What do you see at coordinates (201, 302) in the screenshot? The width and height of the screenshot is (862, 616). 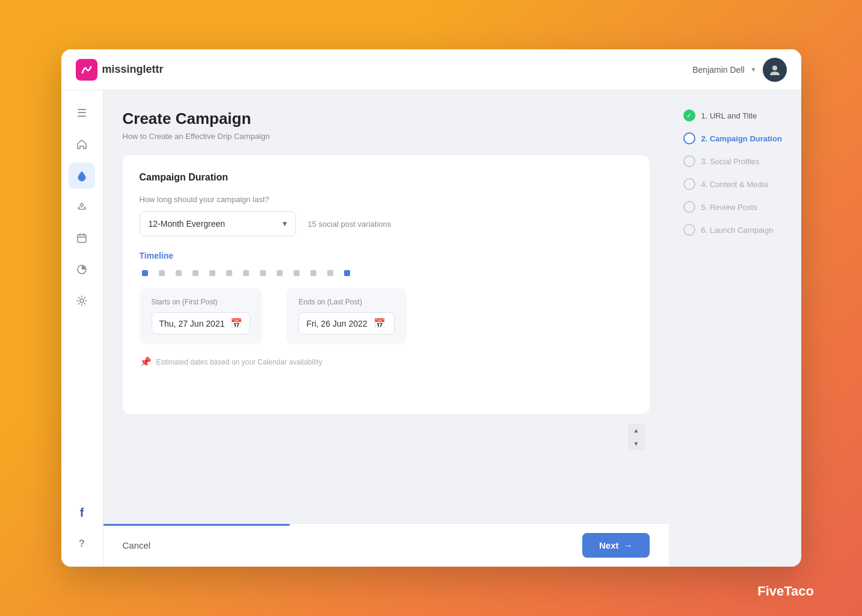 I see `start-label: Starts on (First Post)` at bounding box center [201, 302].